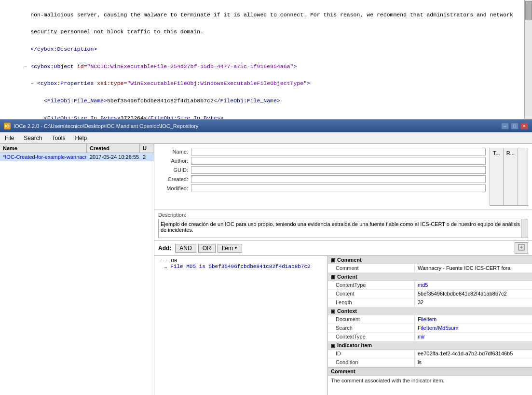  I want to click on prop-row-content: Content 5bef35496fcbdbe841c82f4d1ab8b7c2, so click(430, 294).